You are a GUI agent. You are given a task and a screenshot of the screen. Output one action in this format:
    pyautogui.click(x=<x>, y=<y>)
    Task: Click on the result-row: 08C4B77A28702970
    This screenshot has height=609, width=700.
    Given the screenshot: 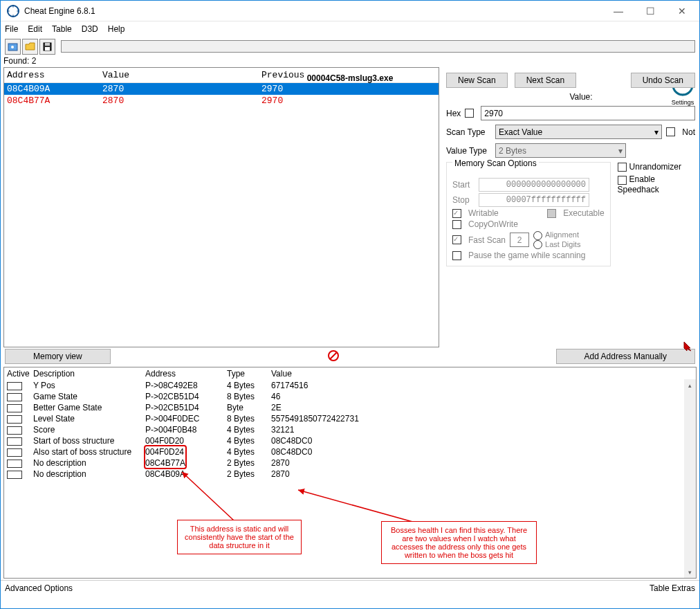 What is the action you would take?
    pyautogui.click(x=221, y=101)
    